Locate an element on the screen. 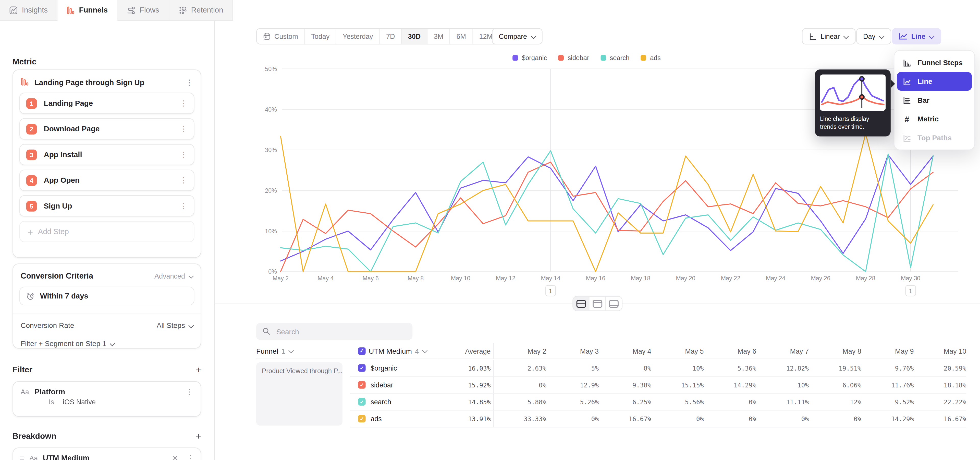  table-row-label-search: search is located at coordinates (394, 402).